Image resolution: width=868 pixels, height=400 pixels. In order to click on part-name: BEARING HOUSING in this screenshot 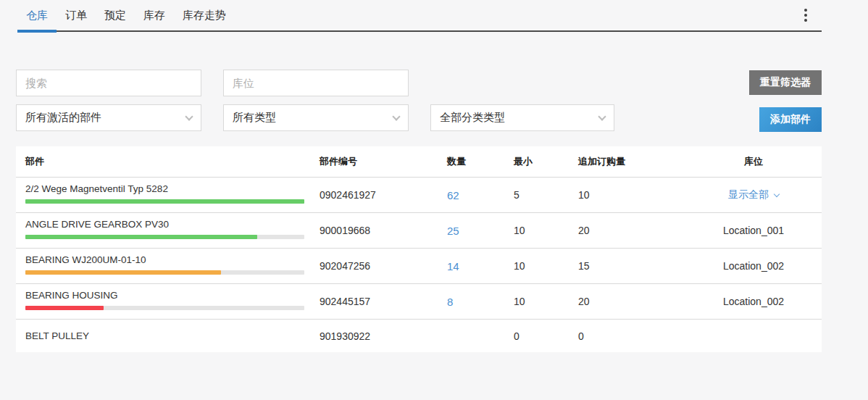, I will do `click(172, 296)`.